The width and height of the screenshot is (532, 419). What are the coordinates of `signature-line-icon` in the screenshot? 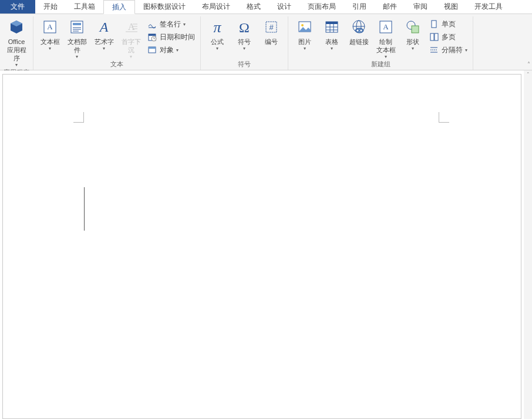 It's located at (152, 24).